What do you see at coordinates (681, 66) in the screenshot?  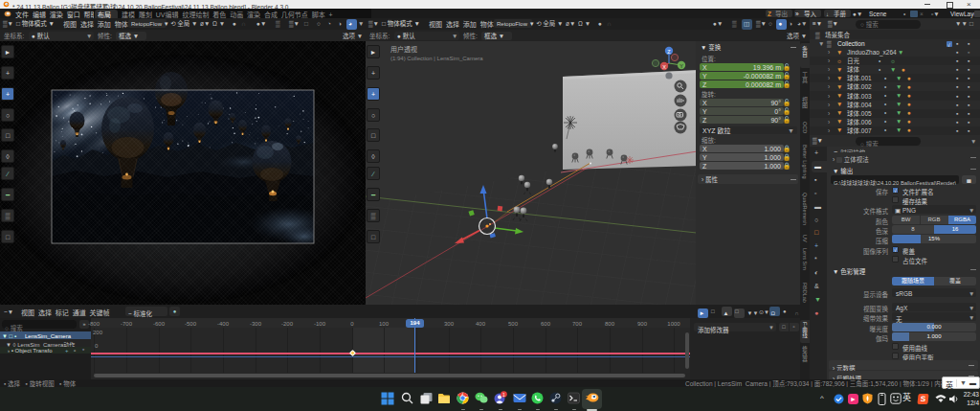 I see `svg-text: Y` at bounding box center [681, 66].